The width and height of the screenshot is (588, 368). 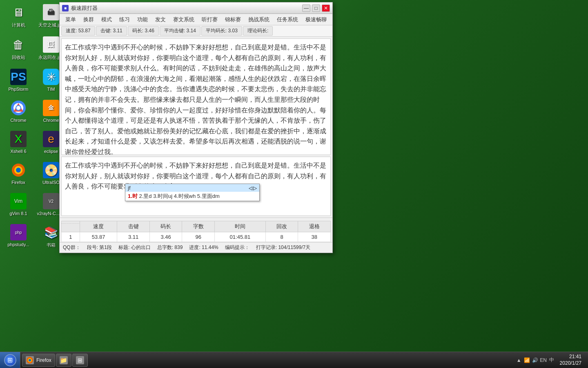 What do you see at coordinates (70, 223) in the screenshot?
I see `progress-dots: ··············` at bounding box center [70, 223].